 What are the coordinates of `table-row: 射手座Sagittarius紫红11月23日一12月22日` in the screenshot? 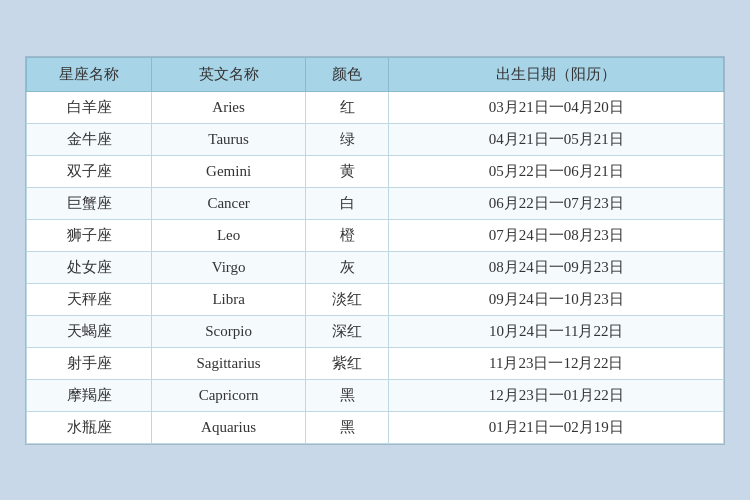 It's located at (376, 363).